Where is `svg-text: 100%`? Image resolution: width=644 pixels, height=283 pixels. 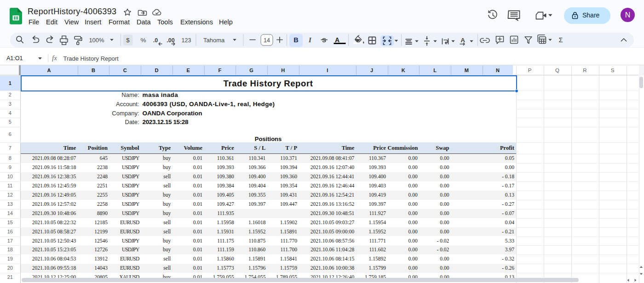
svg-text: 100% is located at coordinates (97, 40).